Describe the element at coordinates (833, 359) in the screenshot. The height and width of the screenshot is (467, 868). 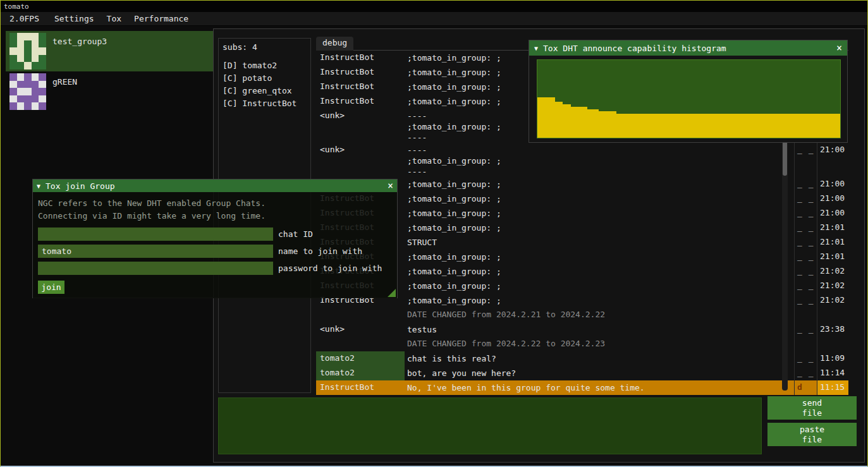
I see `message-time: 11:09` at that location.